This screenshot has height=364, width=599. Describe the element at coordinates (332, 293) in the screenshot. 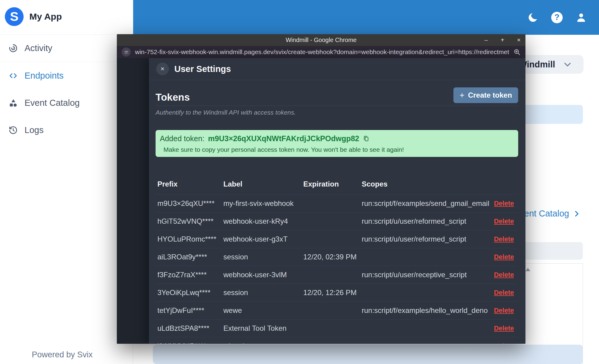

I see `token-expiration: 12/20, 12:26 PM` at that location.